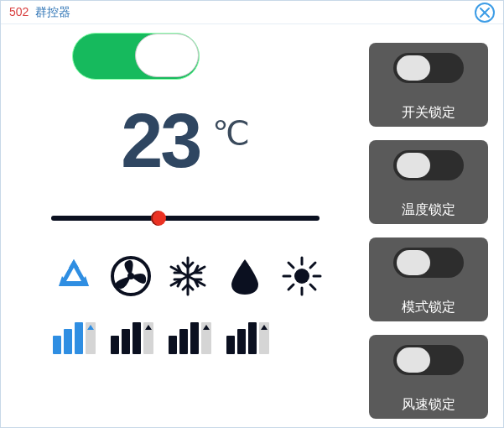 The width and height of the screenshot is (504, 428). What do you see at coordinates (158, 218) in the screenshot?
I see `slider-thumb` at bounding box center [158, 218].